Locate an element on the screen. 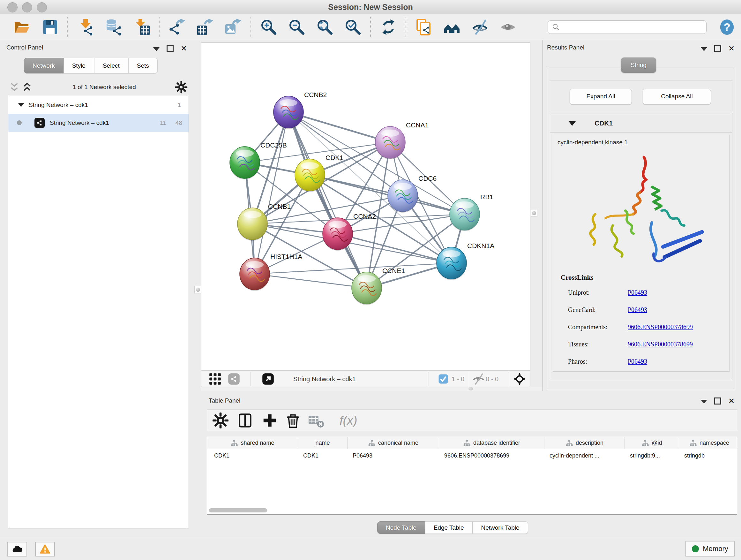  memory-button: Memory is located at coordinates (710, 549).